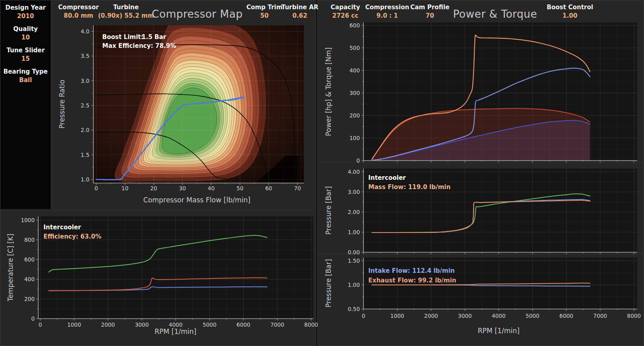 The width and height of the screenshot is (644, 346). Describe the element at coordinates (345, 12) in the screenshot. I see `stat-capacity: Capacity 2726 cc` at that location.